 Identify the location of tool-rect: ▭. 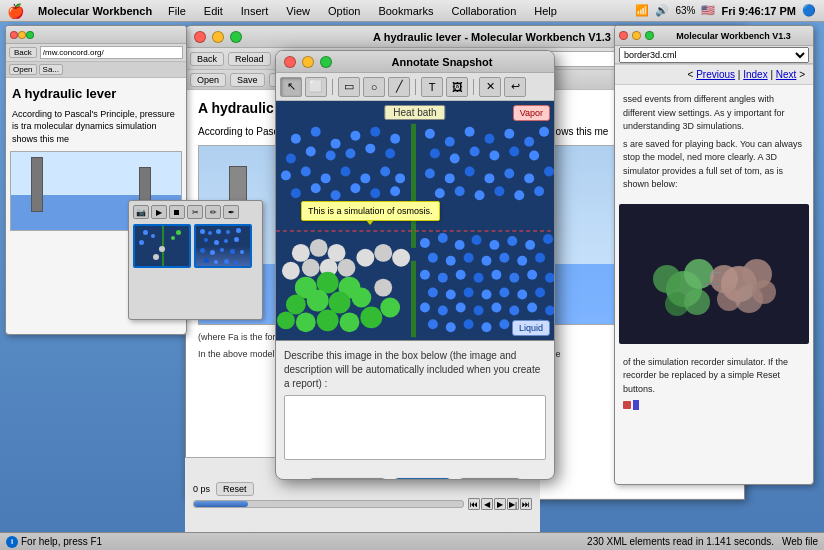
(349, 87).